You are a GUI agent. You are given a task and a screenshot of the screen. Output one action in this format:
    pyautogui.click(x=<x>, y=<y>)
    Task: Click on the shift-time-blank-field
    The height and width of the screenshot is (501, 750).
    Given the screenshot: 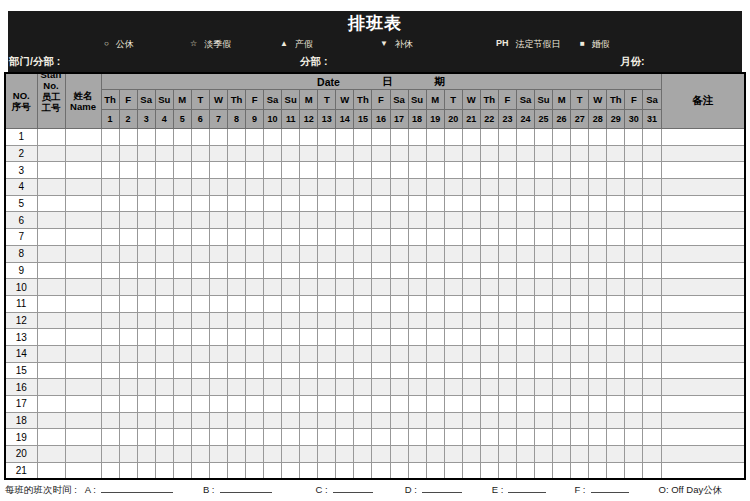 What is the action you would take?
    pyautogui.click(x=610, y=488)
    